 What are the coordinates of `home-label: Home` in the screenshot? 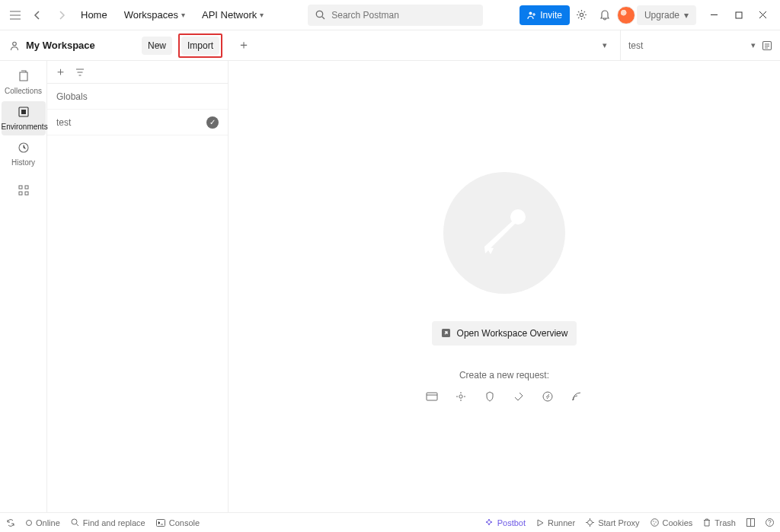 It's located at (94, 15).